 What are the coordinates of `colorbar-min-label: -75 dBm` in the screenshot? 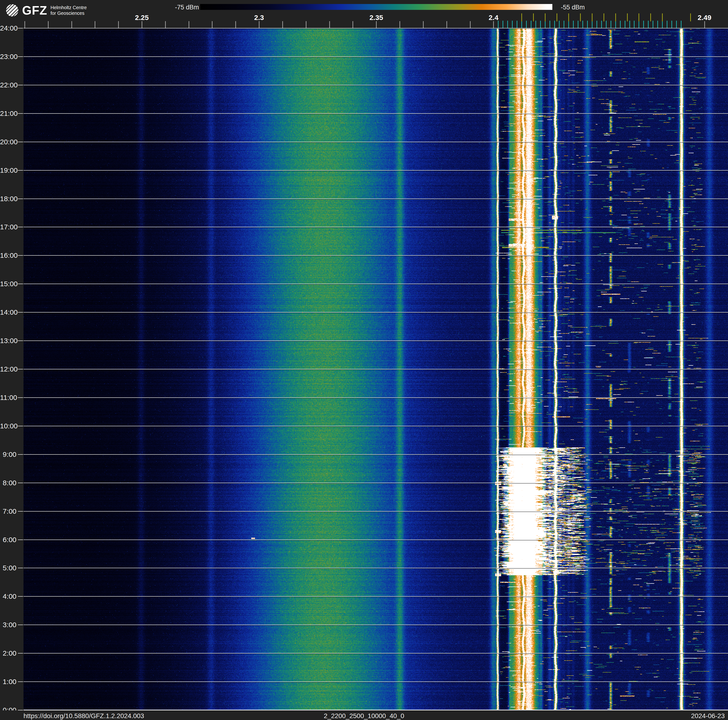 It's located at (187, 8).